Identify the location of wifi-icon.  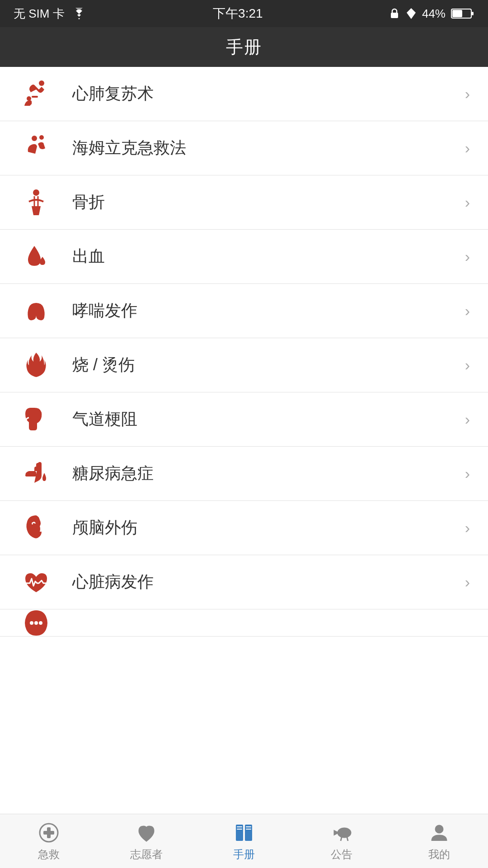
(79, 14).